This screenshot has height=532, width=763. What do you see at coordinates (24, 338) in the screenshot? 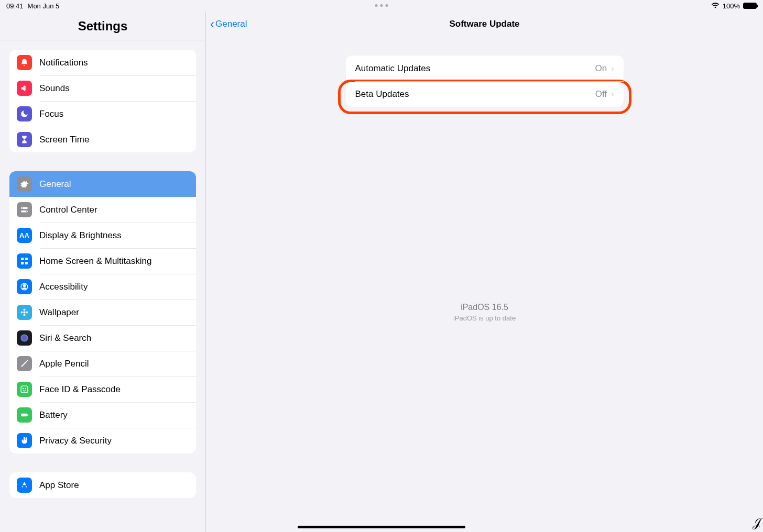
I see `siri-icon` at bounding box center [24, 338].